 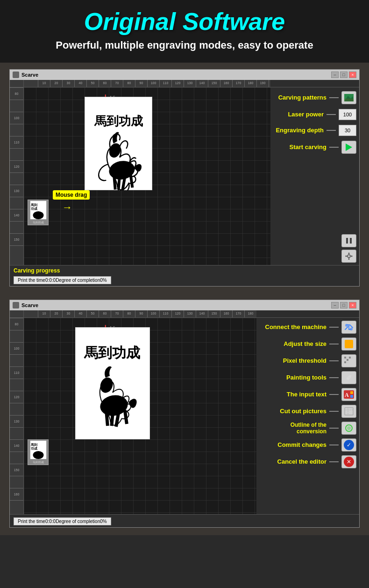 I want to click on pixel-threshold-btn, so click(x=349, y=361).